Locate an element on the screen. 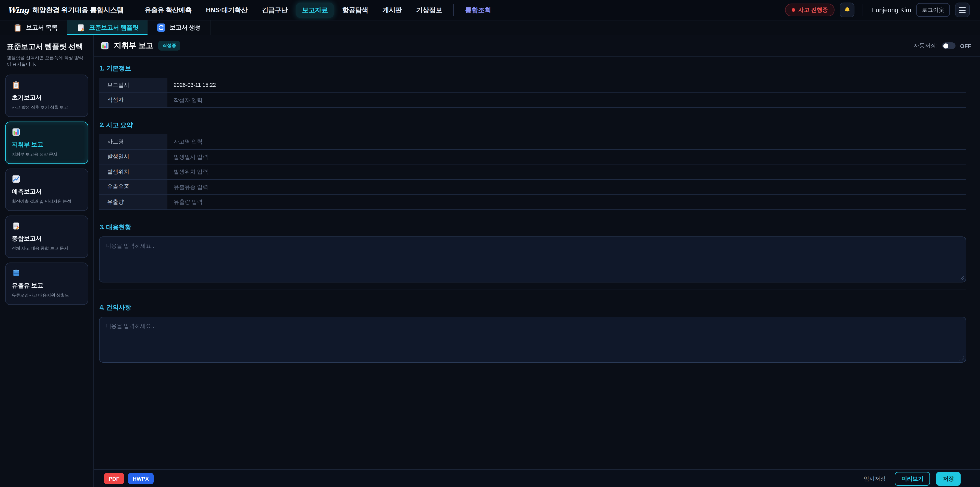  nav-user-divider is located at coordinates (863, 10).